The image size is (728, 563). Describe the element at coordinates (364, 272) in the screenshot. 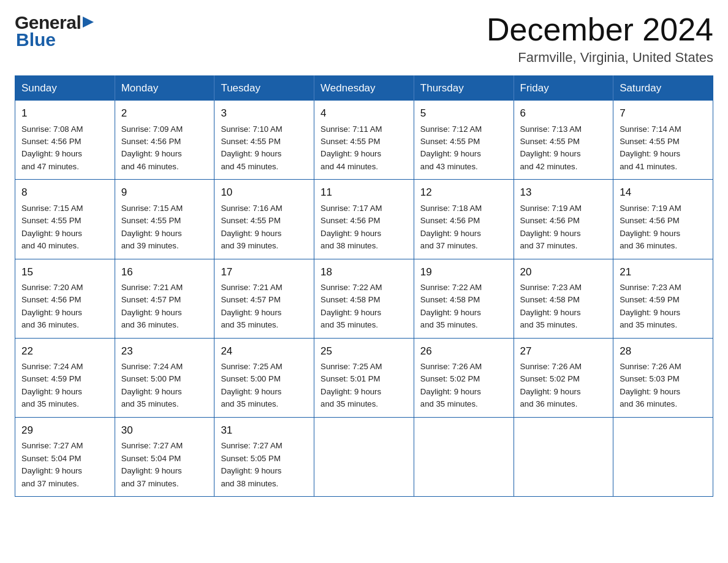

I see `day-number: 18` at that location.